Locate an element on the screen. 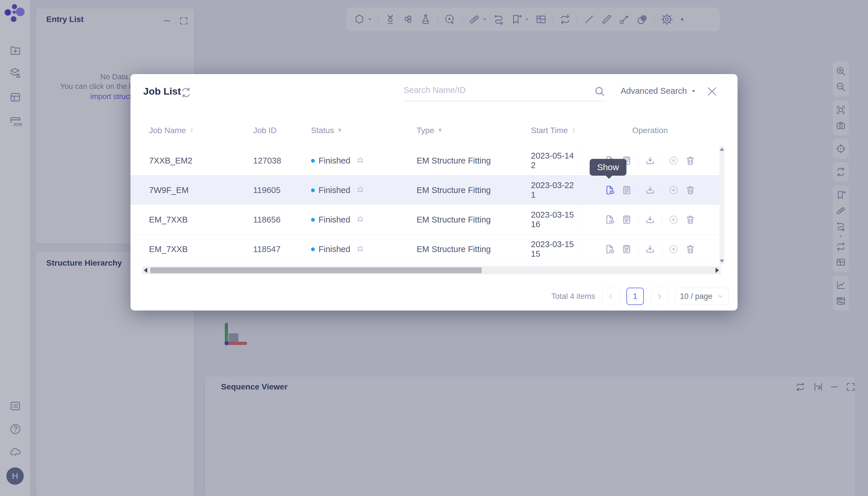  next-page-button is located at coordinates (659, 296).